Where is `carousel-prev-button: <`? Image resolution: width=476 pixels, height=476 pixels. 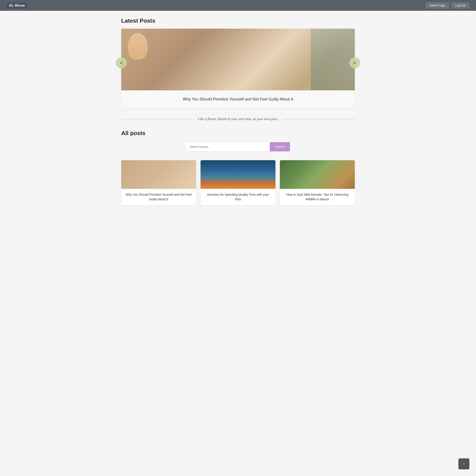 carousel-prev-button: < is located at coordinates (121, 63).